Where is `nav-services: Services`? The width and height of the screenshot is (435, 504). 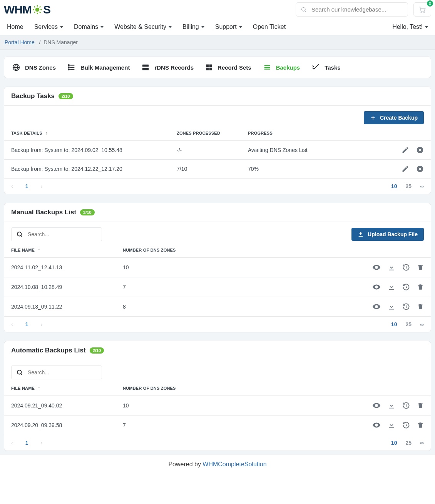
nav-services: Services is located at coordinates (49, 27).